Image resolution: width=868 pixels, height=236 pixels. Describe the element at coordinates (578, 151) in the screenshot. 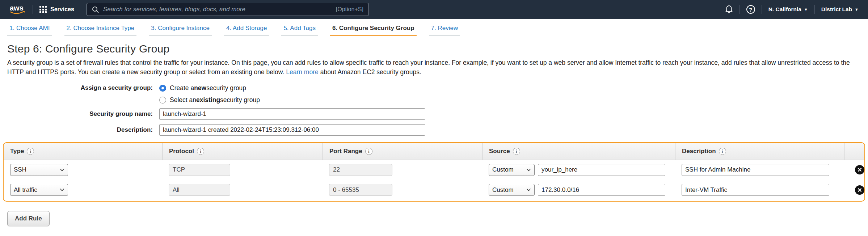

I see `header-source: Source` at that location.